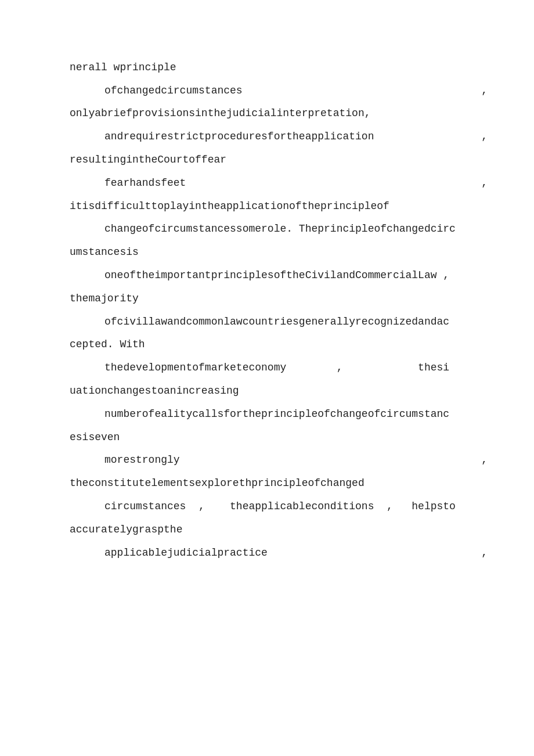 This screenshot has height=756, width=534. I want to click on text-line: accuratelygraspthe, so click(279, 530).